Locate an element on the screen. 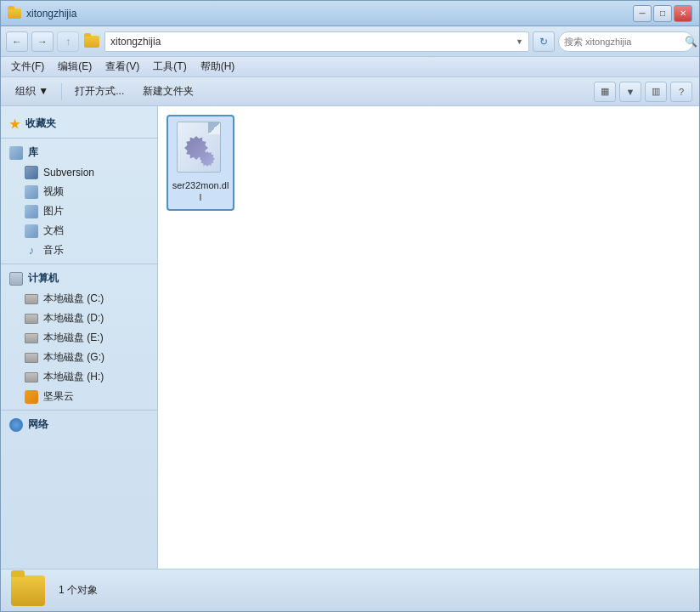 Image resolution: width=700 pixels, height=612 pixels. menu-view: 查看(V) is located at coordinates (122, 66).